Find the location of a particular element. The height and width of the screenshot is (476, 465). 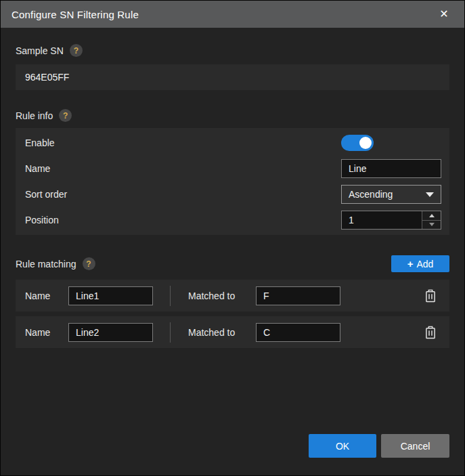

spin-down-button is located at coordinates (432, 225).